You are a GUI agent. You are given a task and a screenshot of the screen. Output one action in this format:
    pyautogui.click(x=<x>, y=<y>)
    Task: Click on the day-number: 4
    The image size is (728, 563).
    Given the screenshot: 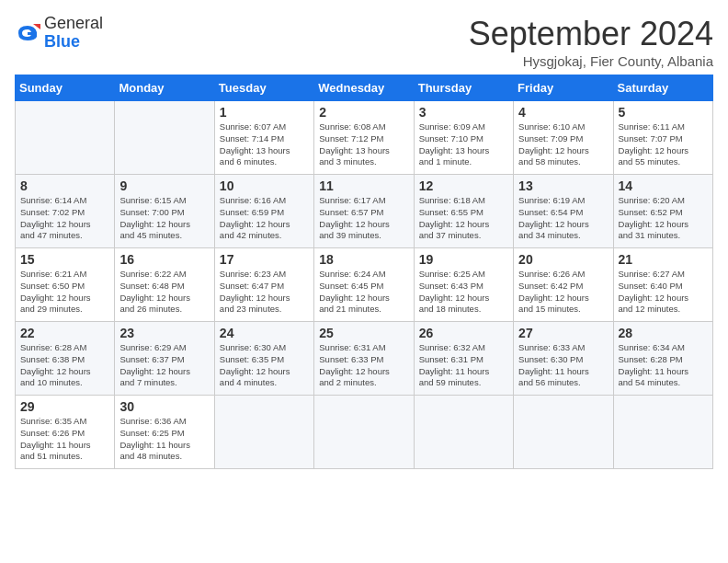 What is the action you would take?
    pyautogui.click(x=563, y=112)
    